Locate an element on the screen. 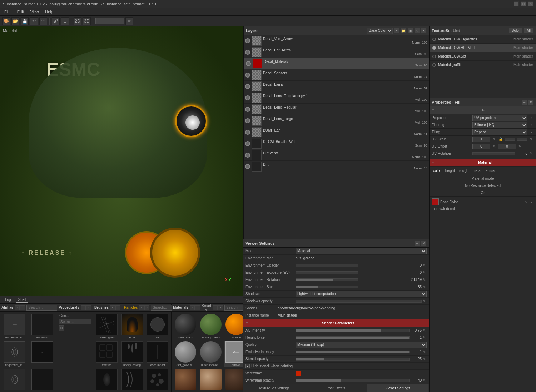  list-item: fingerprint_st... is located at coordinates (15, 354).